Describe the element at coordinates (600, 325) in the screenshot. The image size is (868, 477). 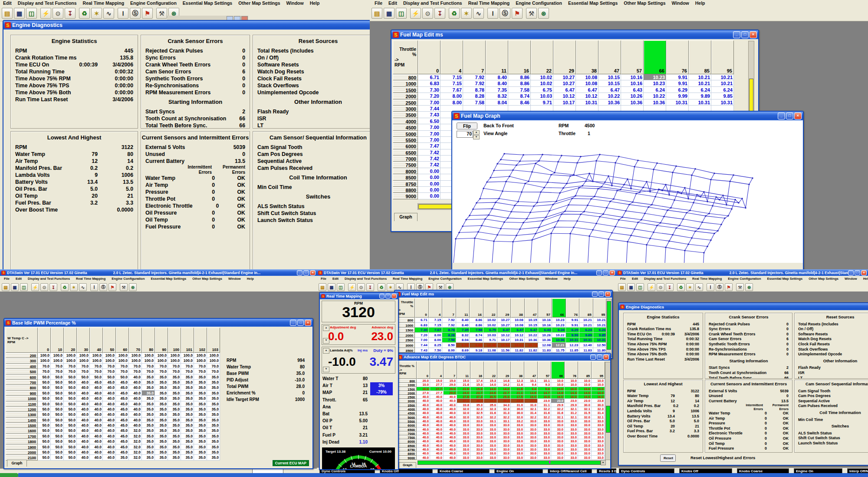
I see `map-cell: 10.21` at that location.